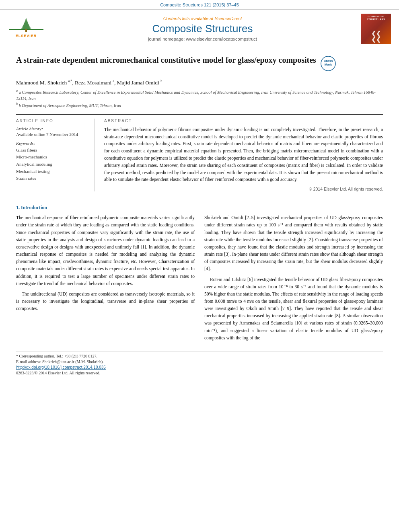 The width and height of the screenshot is (399, 532). Describe the element at coordinates (294, 279) in the screenshot. I see `body-col-right: Shokrieh and Omidi [2–5] investigated me…` at that location.